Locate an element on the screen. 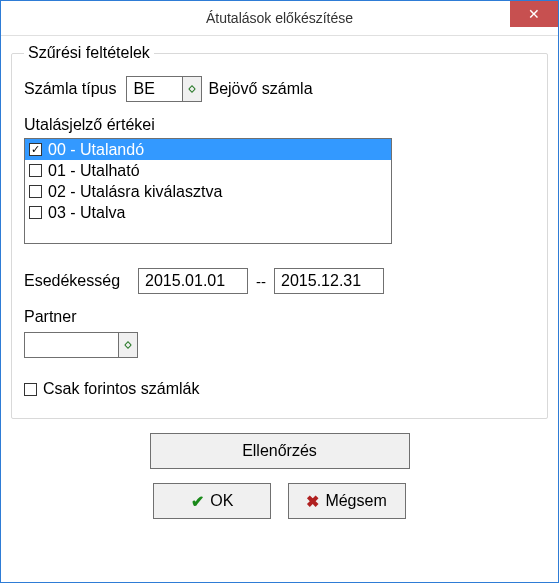 The width and height of the screenshot is (559, 583). ok-button: ✔ OK is located at coordinates (212, 501).